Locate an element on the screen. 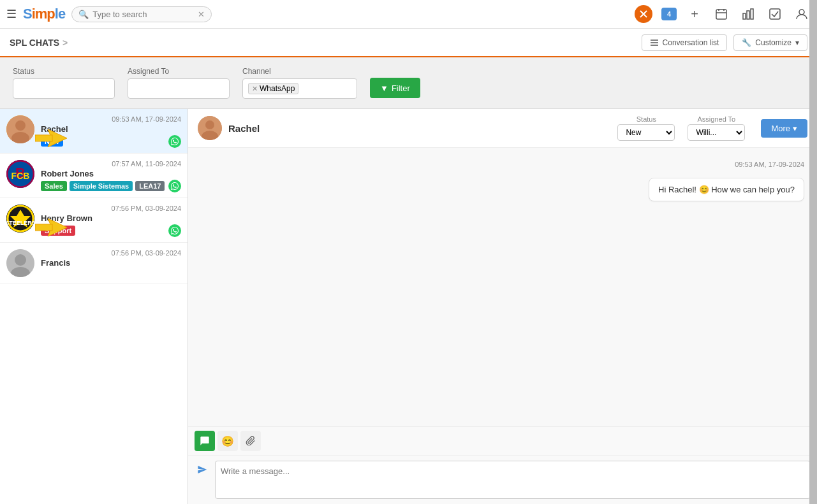  nav-icon-user is located at coordinates (802, 14).